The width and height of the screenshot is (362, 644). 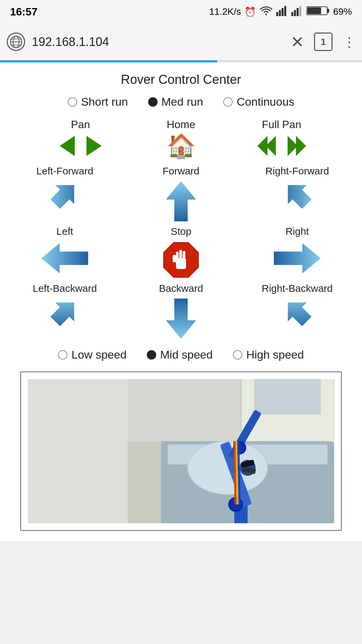 I want to click on full-pan-right-button, so click(x=297, y=146).